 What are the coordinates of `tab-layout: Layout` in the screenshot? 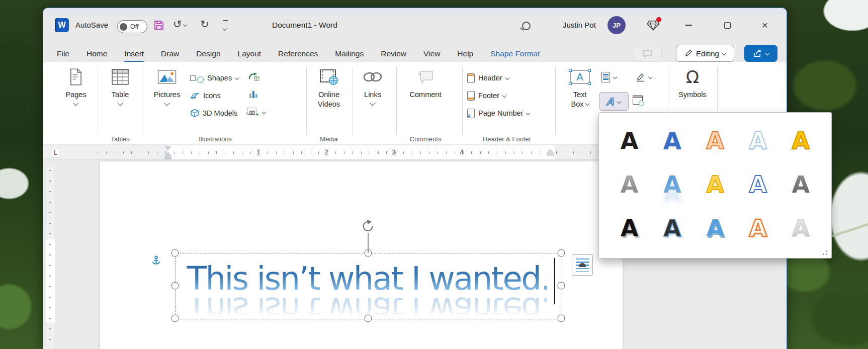 It's located at (249, 54).